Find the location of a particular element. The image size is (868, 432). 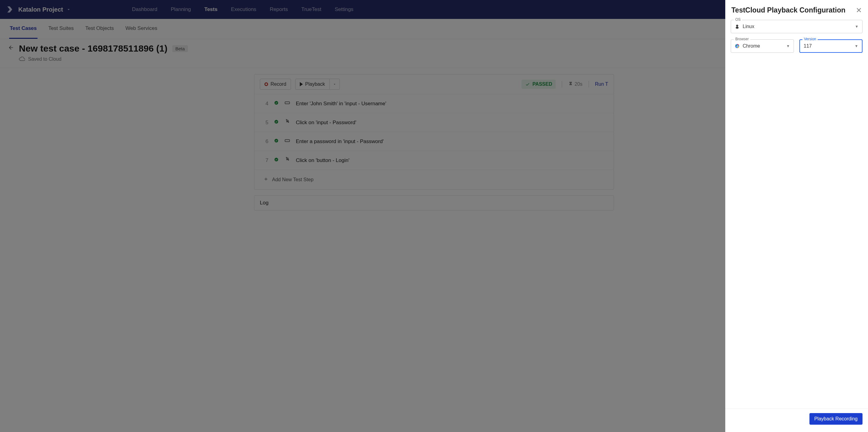

linux-icon is located at coordinates (737, 27).